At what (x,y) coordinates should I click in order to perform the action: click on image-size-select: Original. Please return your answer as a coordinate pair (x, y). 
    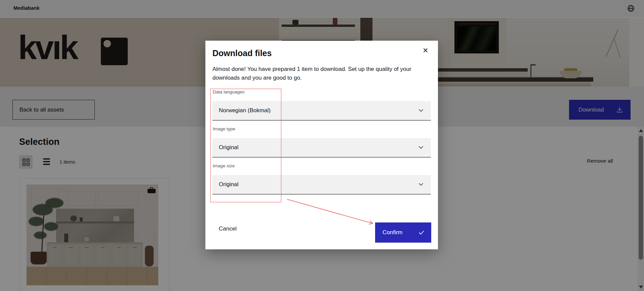
    Looking at the image, I should click on (322, 185).